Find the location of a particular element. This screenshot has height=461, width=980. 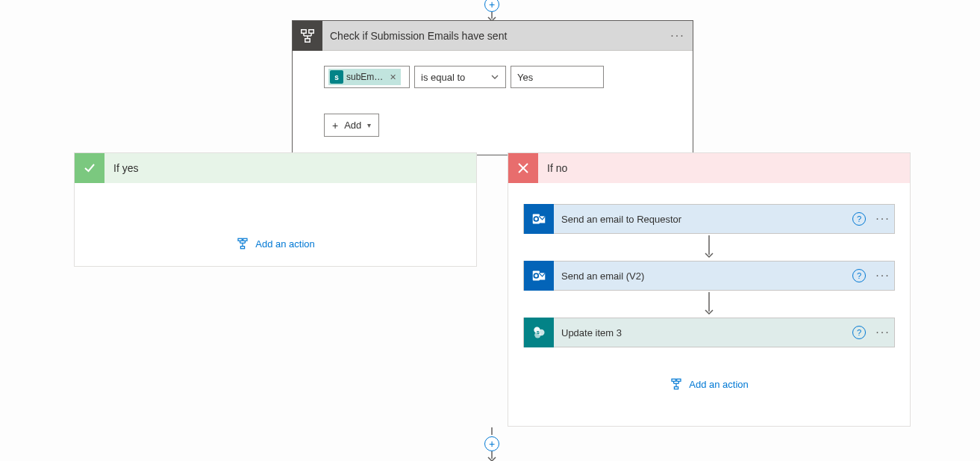

svg-text: s is located at coordinates (538, 332).